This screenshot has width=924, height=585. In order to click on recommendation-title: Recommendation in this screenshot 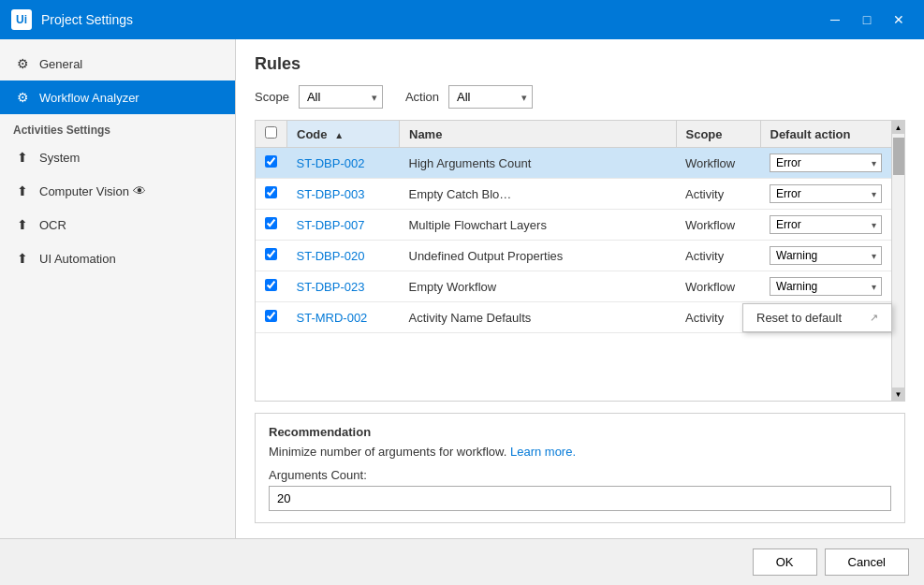, I will do `click(580, 432)`.